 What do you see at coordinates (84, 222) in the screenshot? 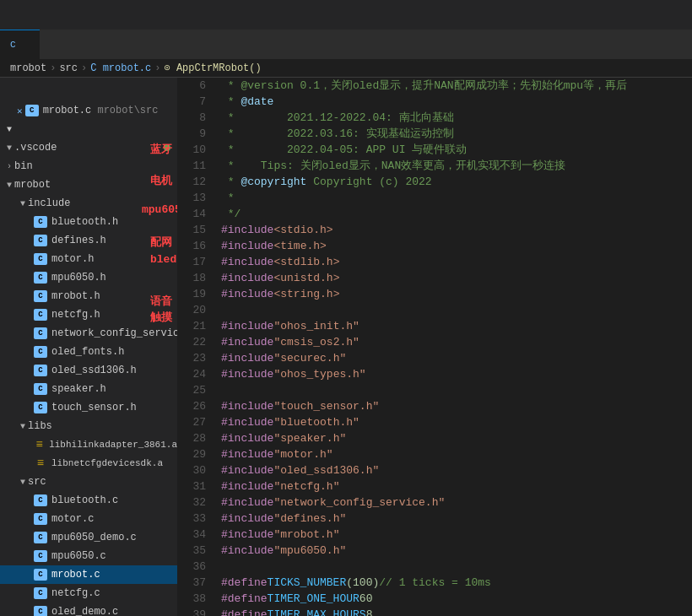
I see `file-label: bluetooth.h` at bounding box center [84, 222].